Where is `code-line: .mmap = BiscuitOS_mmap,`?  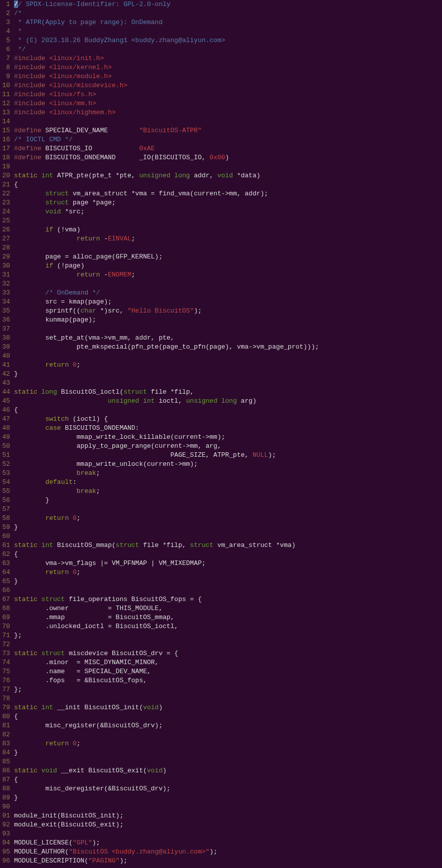
code-line: .mmap = BiscuitOS_mmap, is located at coordinates (228, 618).